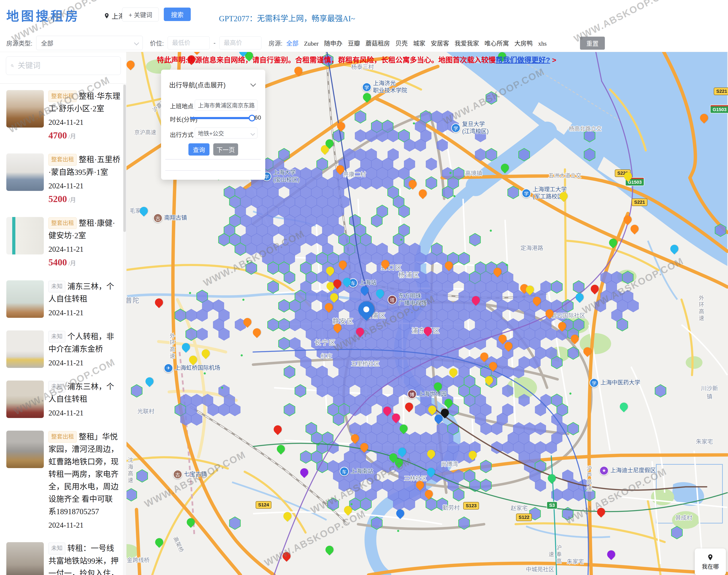 This screenshot has height=575, width=728. I want to click on source-link-我爱我家: 我爱我家, so click(467, 43).